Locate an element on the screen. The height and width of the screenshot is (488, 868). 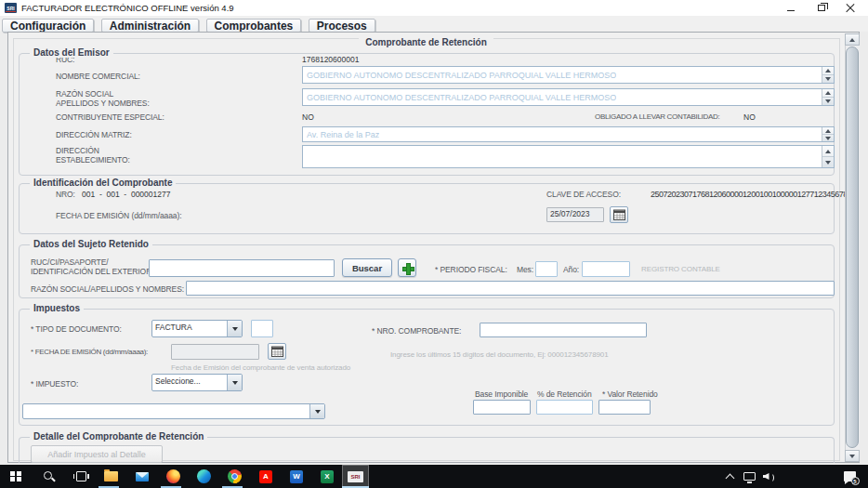
anio-input is located at coordinates (606, 270).